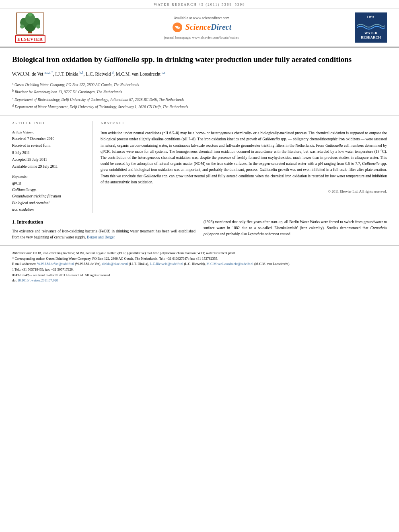  I want to click on available-text: Available at www.sciencedirect.com, so click(202, 18).